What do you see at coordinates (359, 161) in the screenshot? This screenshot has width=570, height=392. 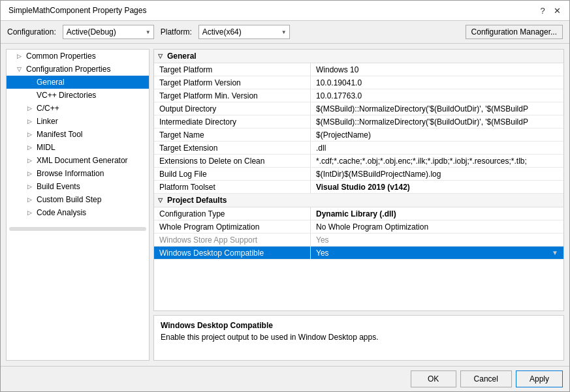 I see `table-row: Extensions to Delete on Clean *.cdf;*.ca…` at bounding box center [359, 161].